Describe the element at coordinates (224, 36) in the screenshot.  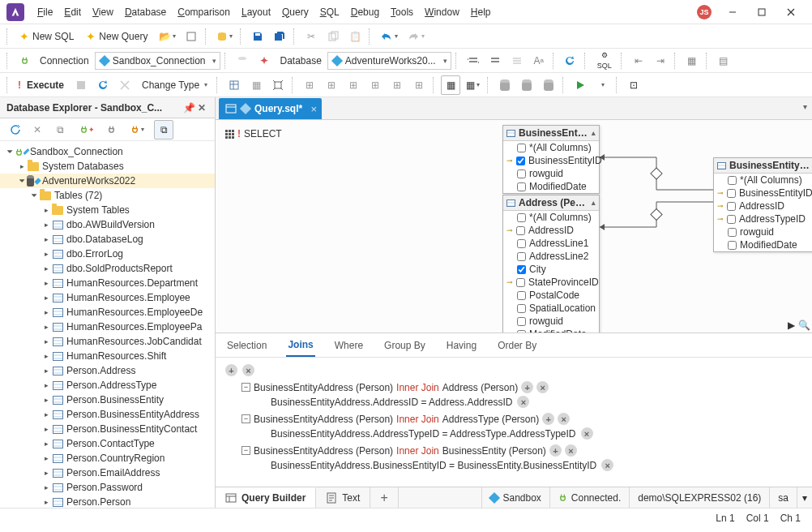
I see `db-action-button` at that location.